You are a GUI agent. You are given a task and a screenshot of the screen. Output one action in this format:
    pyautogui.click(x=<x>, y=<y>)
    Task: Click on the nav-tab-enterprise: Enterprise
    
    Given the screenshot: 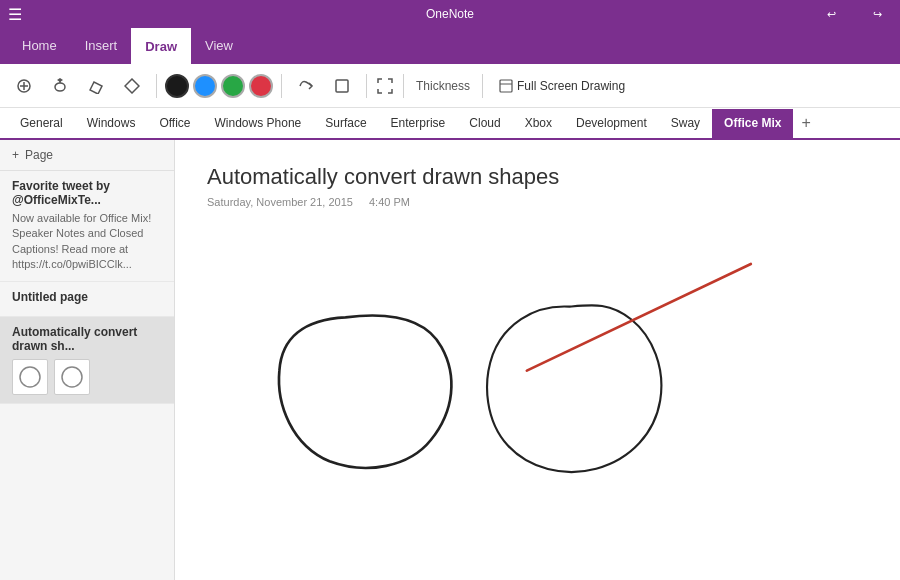 What is the action you would take?
    pyautogui.click(x=418, y=124)
    